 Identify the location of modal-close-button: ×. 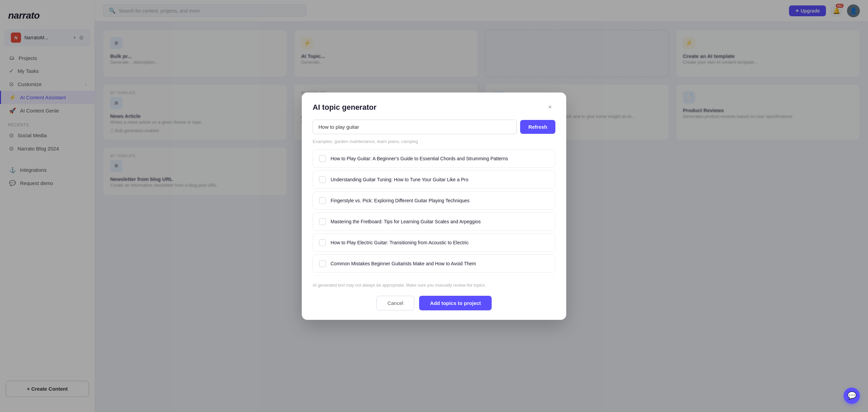
(550, 107).